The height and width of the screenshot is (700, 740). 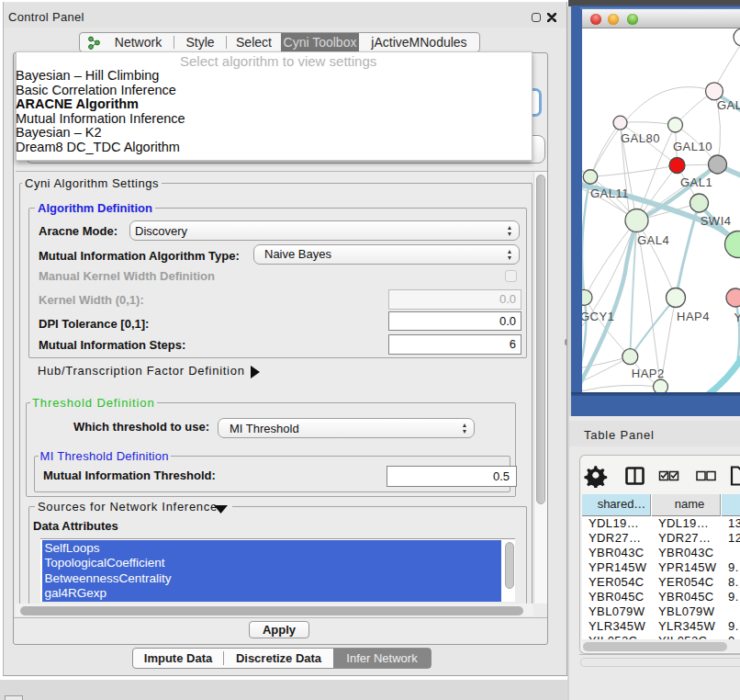 What do you see at coordinates (610, 193) in the screenshot?
I see `svg-text: GAL11` at bounding box center [610, 193].